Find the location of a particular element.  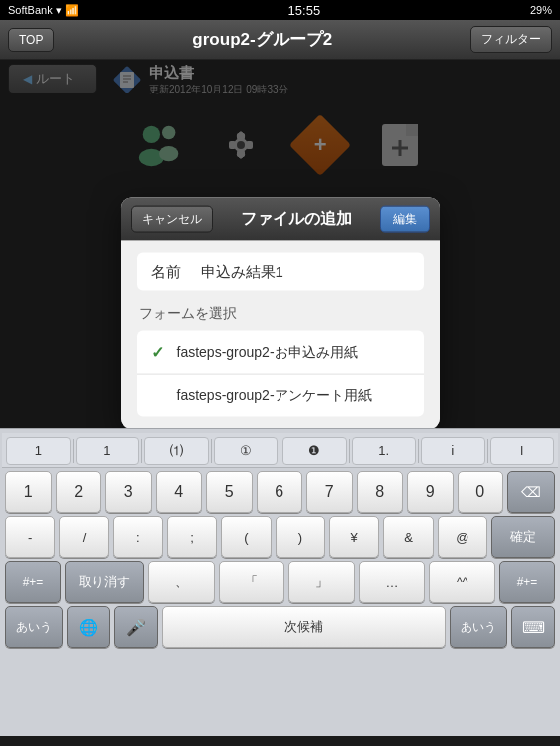

suggestion-7: ⅰ is located at coordinates (454, 451).